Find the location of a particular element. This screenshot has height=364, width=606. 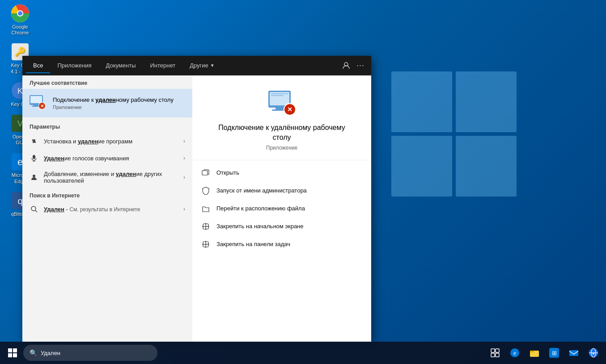

folder-icon is located at coordinates (206, 209).